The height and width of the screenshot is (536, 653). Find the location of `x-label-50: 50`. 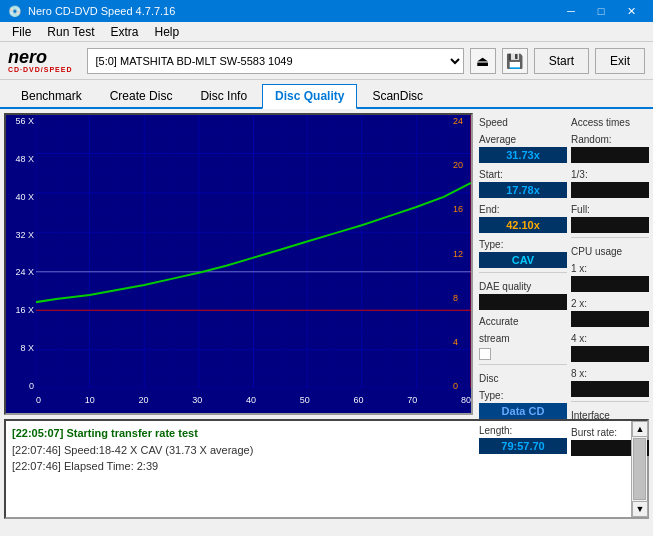

x-label-50: 50 is located at coordinates (305, 403).